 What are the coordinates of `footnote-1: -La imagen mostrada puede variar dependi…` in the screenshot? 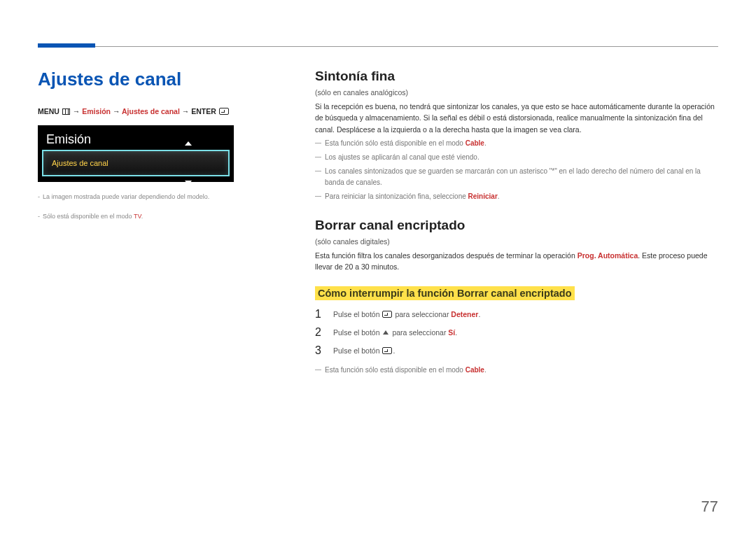 It's located at (157, 197).